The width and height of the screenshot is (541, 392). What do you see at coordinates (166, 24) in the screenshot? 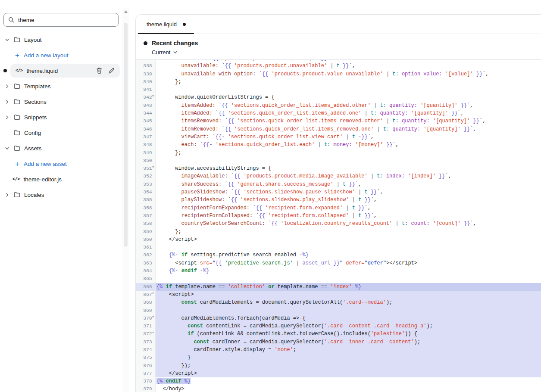
I see `tab-theme-liquid: theme.liquid` at bounding box center [166, 24].